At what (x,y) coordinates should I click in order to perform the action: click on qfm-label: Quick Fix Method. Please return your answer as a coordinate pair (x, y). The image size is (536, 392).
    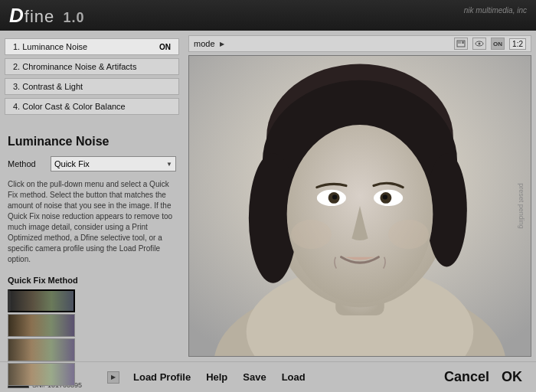
    Looking at the image, I should click on (92, 280).